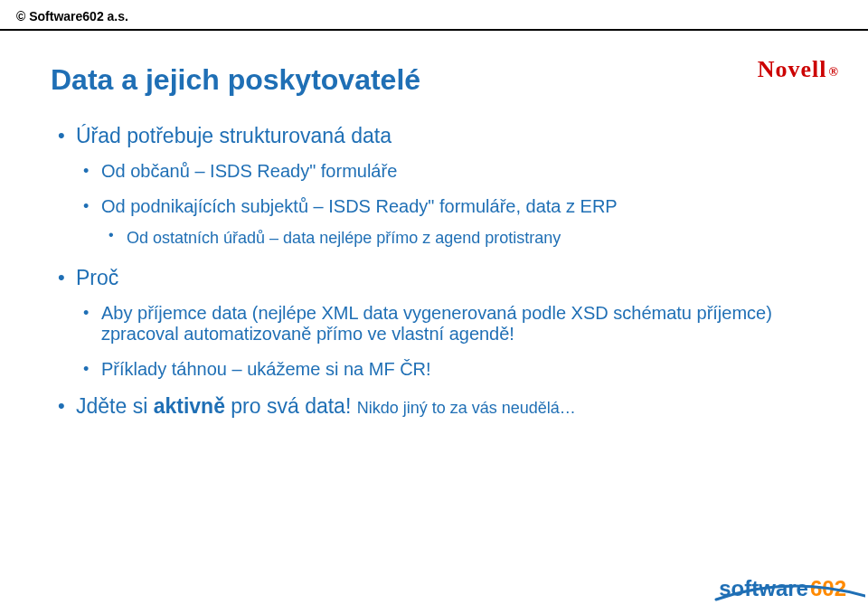 The width and height of the screenshot is (868, 614). I want to click on bullet-1-2-1-label: Od ostatních úřadů – data nejlépe přímo …, so click(344, 238).